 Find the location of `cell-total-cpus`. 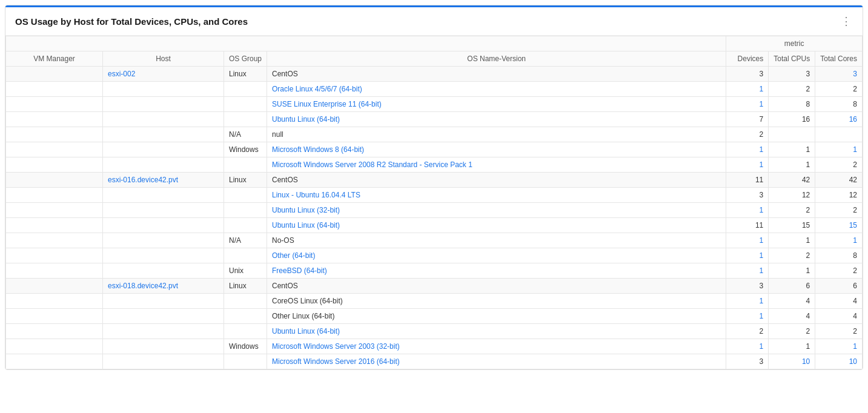

cell-total-cpus is located at coordinates (792, 134).